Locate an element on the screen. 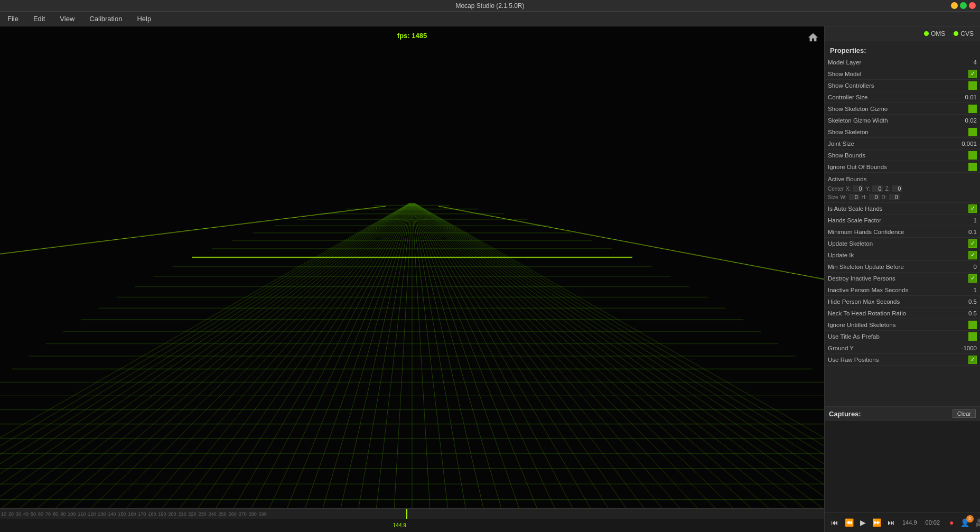  prop-value: 0 is located at coordinates (966, 267).